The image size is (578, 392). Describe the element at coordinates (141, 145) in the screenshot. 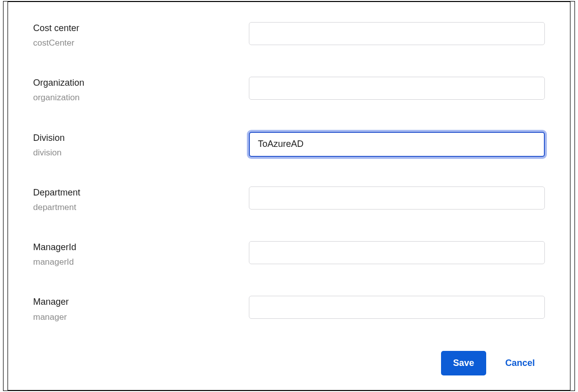

I see `label-group: Division division` at that location.